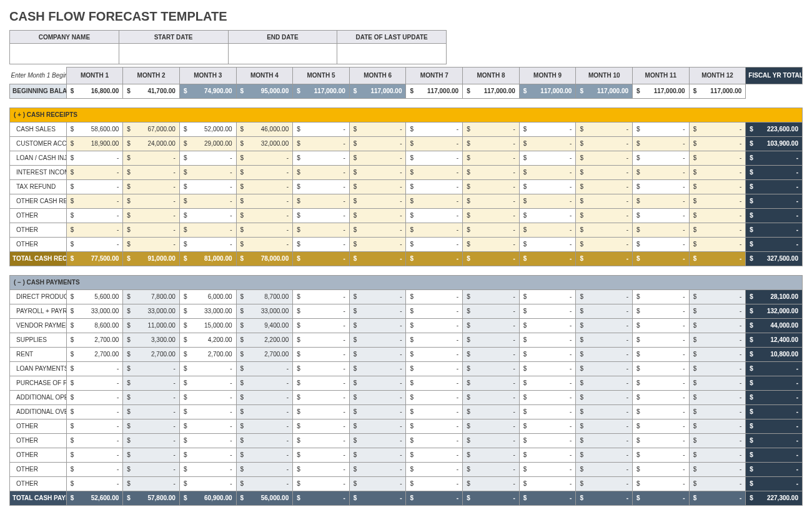 Image resolution: width=812 pixels, height=507 pixels. I want to click on payment-cell: $8,700.00, so click(265, 296).